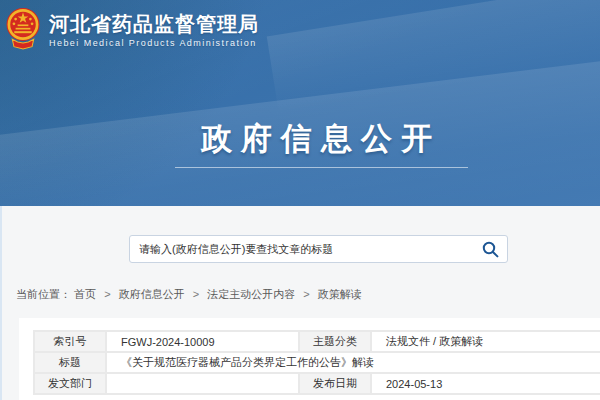 This screenshot has width=600, height=400. I want to click on search-icon, so click(490, 250).